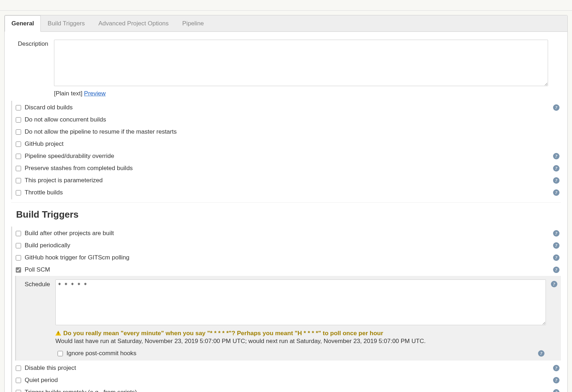 Image resolution: width=572 pixels, height=392 pixels. I want to click on no-concurrent-label: Do not allow concurrent builds, so click(292, 120).